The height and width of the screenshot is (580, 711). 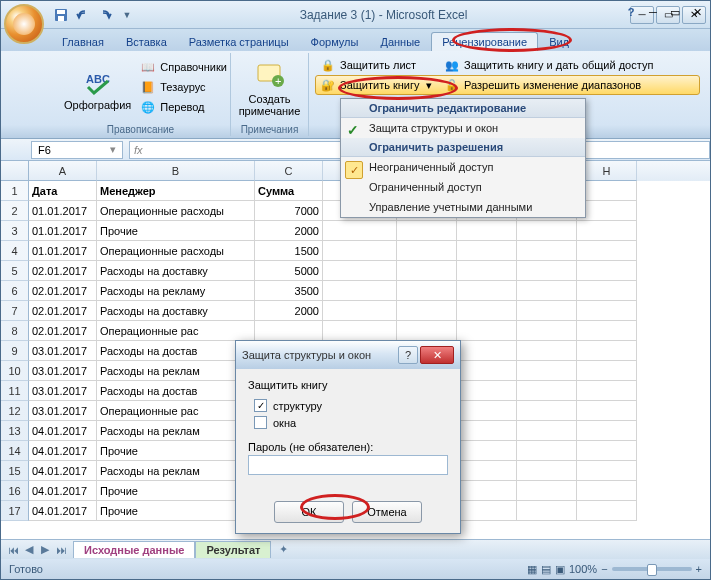 What do you see at coordinates (13, 550) in the screenshot?
I see `tab-scroll-first: ⏮` at bounding box center [13, 550].